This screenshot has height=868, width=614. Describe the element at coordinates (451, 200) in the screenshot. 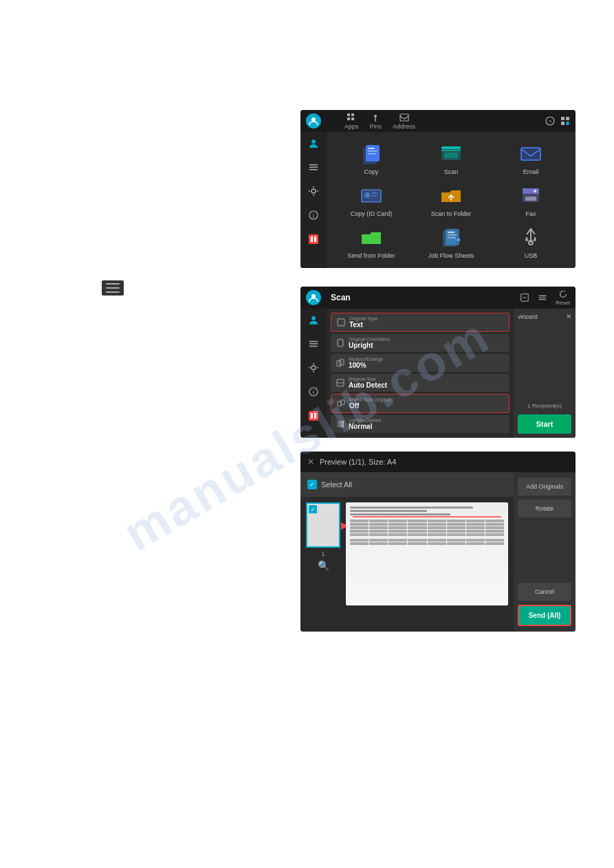

I see `screen1-menu-grid: Copy Scan Email` at that location.